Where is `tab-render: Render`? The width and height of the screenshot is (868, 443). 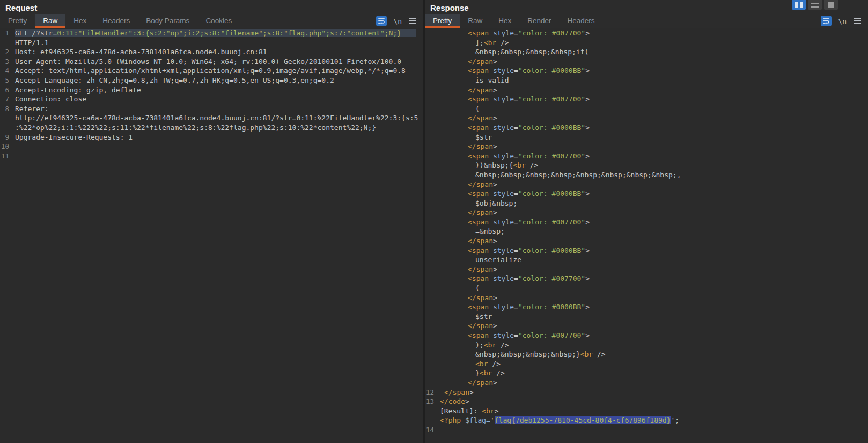
tab-render: Render is located at coordinates (539, 21).